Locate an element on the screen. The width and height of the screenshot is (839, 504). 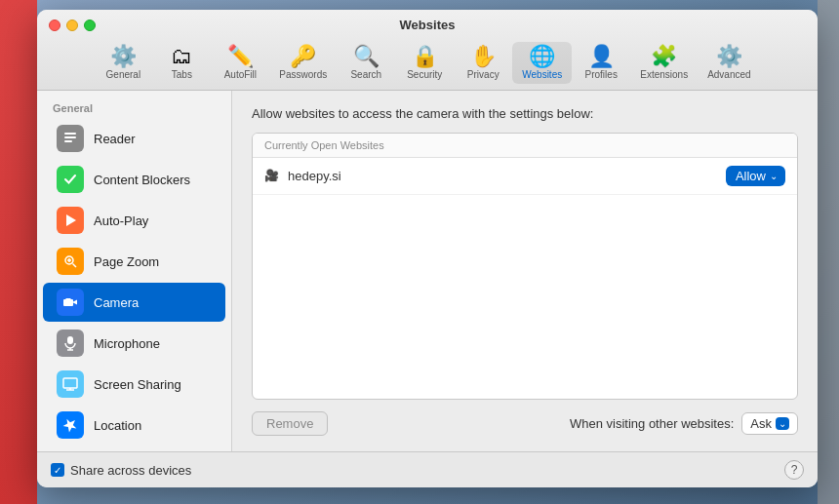
sidebar-item-label-reader: Reader is located at coordinates (115, 138).